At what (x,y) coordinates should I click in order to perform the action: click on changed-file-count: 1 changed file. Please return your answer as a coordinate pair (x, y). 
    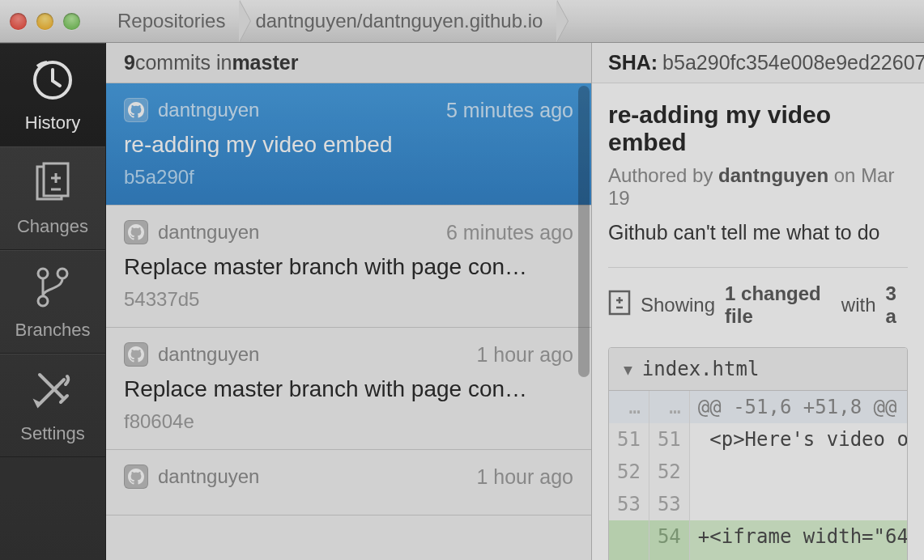
    Looking at the image, I should click on (778, 305).